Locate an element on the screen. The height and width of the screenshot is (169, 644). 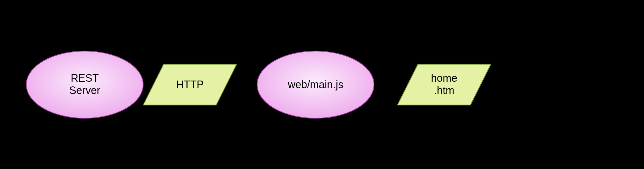
node-label: home is located at coordinates (444, 78).